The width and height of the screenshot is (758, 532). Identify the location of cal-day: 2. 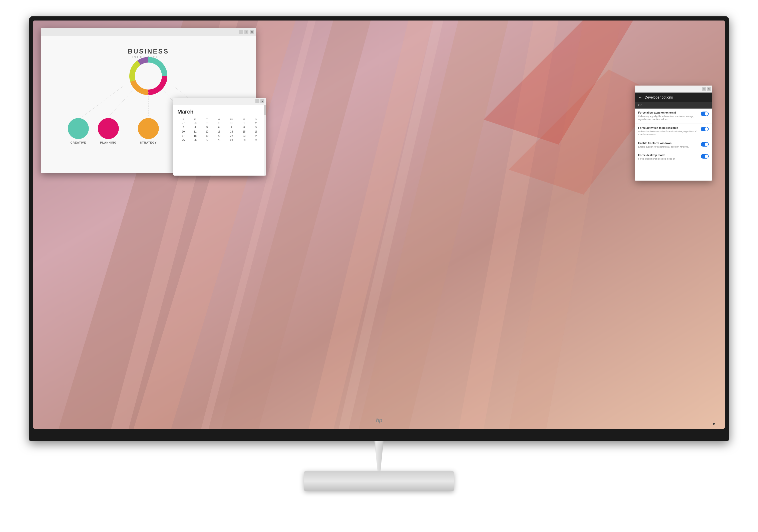
(256, 123).